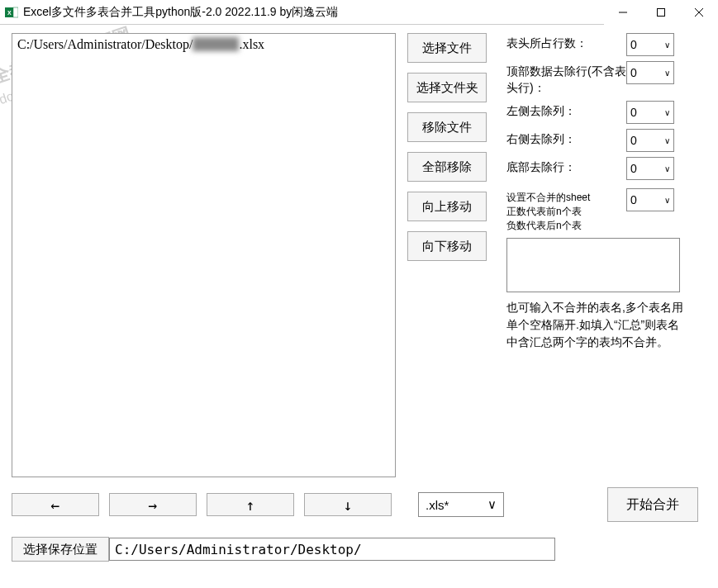 The width and height of the screenshot is (718, 588). I want to click on header-rows-label: 表头所占行数：, so click(567, 43).